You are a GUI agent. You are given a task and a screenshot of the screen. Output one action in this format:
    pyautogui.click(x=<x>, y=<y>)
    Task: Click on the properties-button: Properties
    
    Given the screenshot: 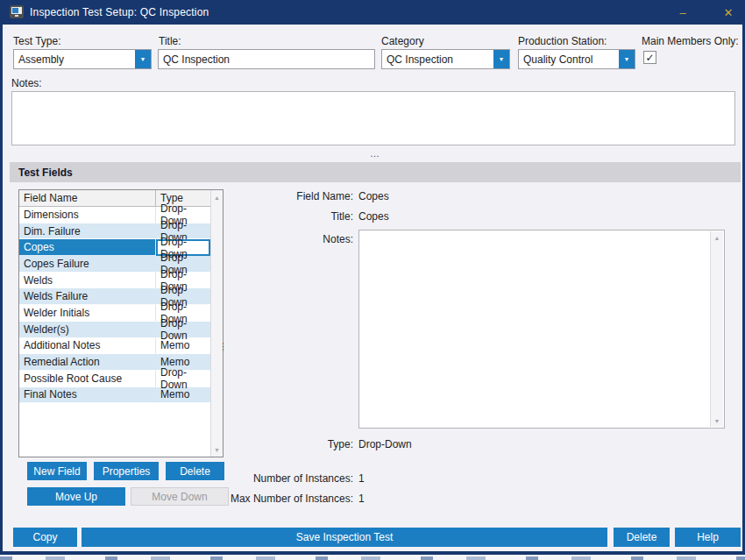 What is the action you would take?
    pyautogui.click(x=126, y=471)
    